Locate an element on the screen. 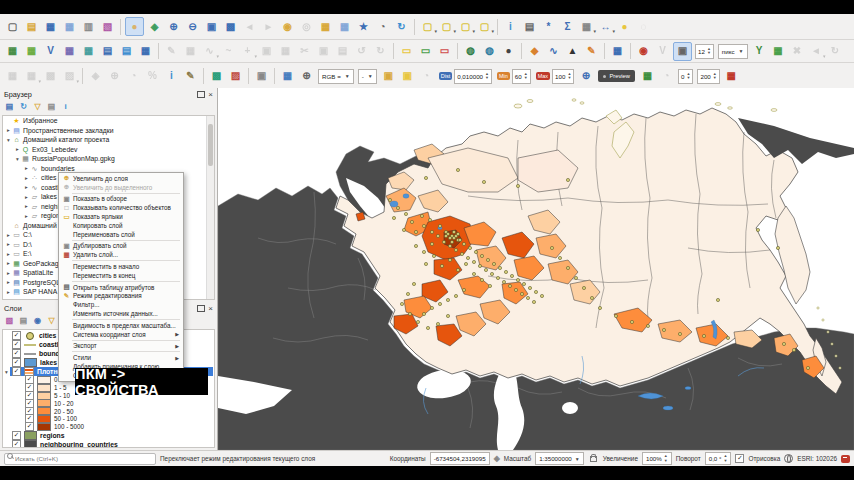  add-raster-layer-icon: ▦ is located at coordinates (70, 52).